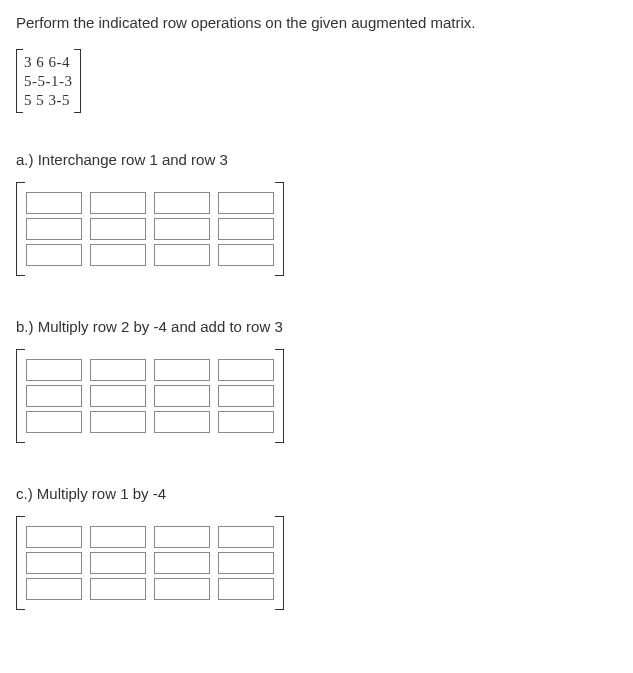 Image resolution: width=633 pixels, height=673 pixels. What do you see at coordinates (316, 326) in the screenshot?
I see `part-label: b.) Multiply row 2 by -4 and add to row …` at bounding box center [316, 326].